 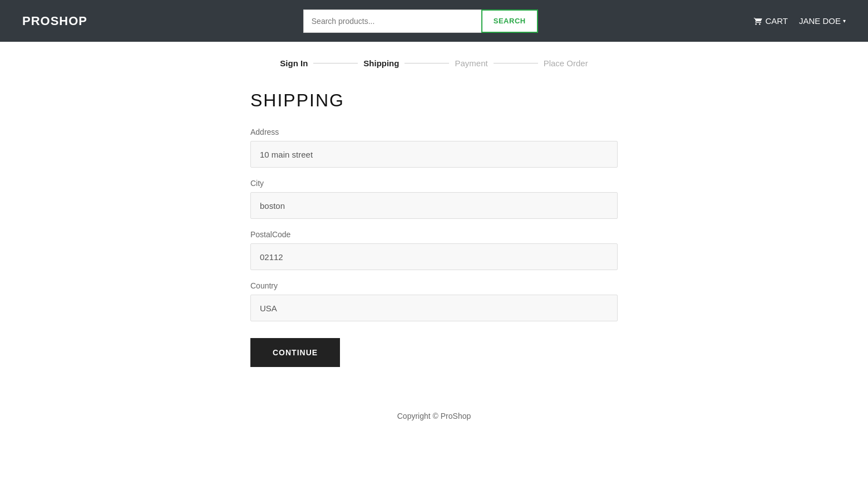 What do you see at coordinates (820, 21) in the screenshot?
I see `user-name: JANE DOE` at bounding box center [820, 21].